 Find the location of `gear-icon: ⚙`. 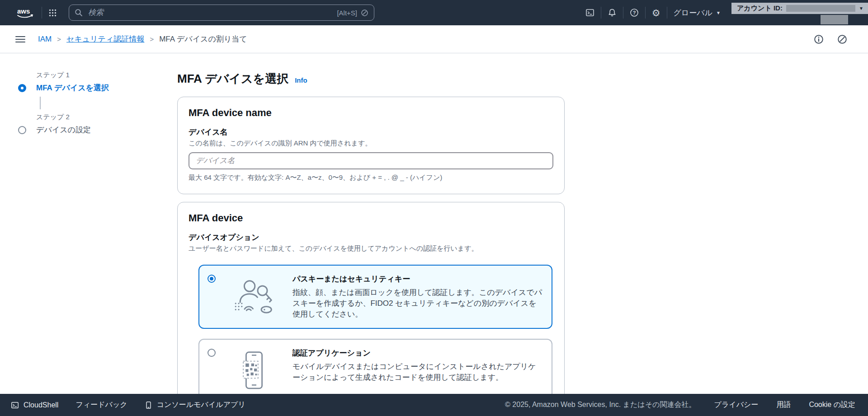

gear-icon: ⚙ is located at coordinates (656, 13).